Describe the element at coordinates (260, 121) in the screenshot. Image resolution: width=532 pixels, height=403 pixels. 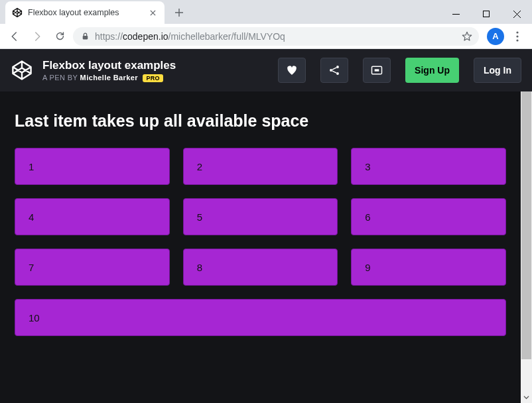
I see `section-heading: Last item takes up all available space` at that location.